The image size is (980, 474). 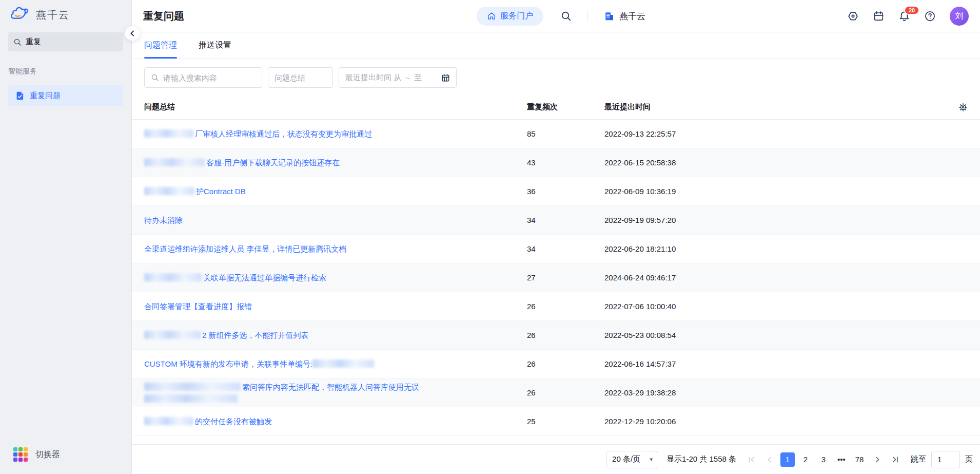 I want to click on page-size-select: 20 条/页 ▾, so click(x=632, y=460).